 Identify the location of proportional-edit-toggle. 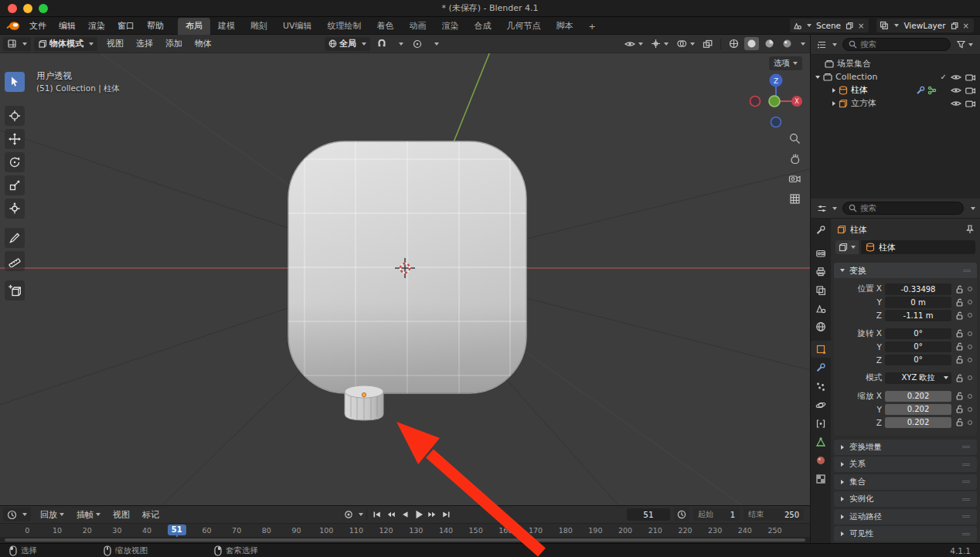
(417, 44).